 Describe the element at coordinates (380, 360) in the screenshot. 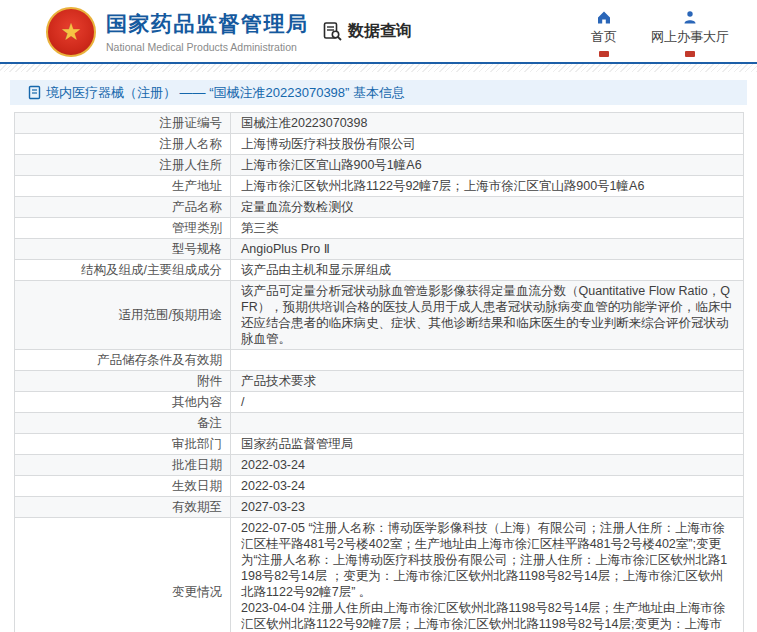

I see `table-row: 产品储存条件及有效期` at that location.